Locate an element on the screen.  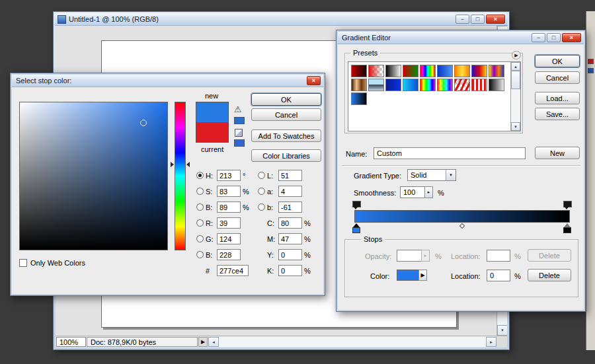
zoom-field: 100% is located at coordinates (71, 342).